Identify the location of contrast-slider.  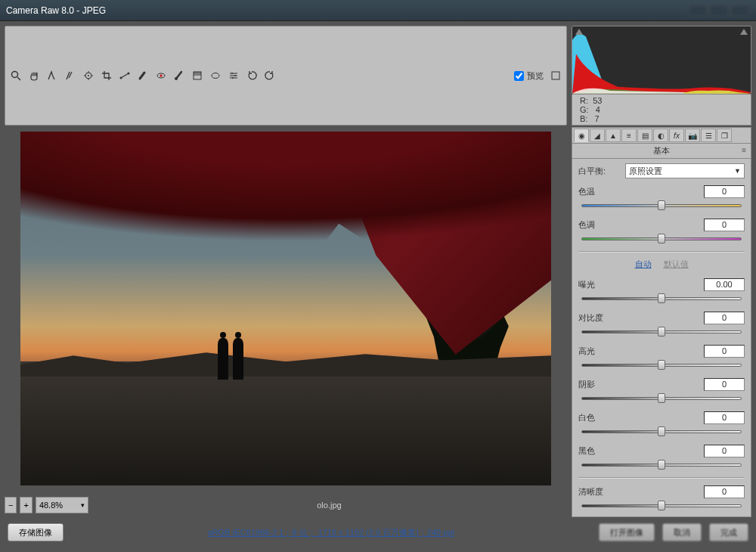
(662, 331).